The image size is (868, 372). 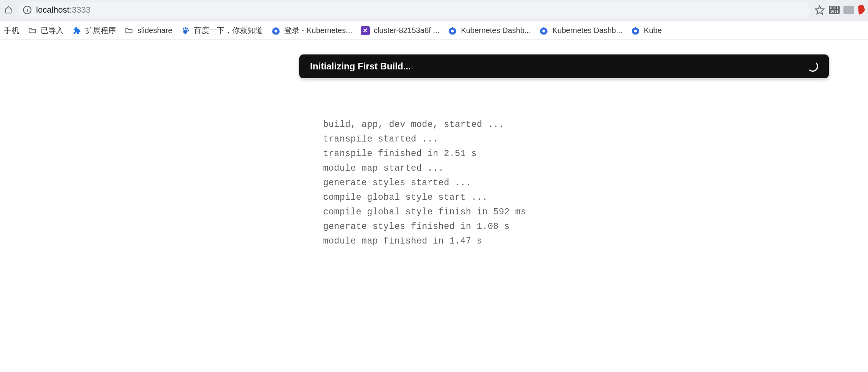 What do you see at coordinates (849, 10) in the screenshot?
I see `extension-gray-icon` at bounding box center [849, 10].